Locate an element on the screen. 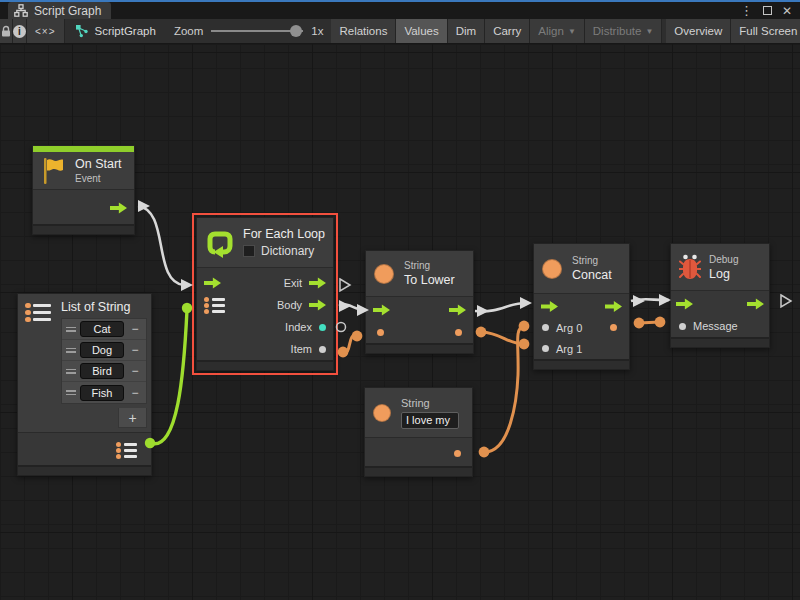 The height and width of the screenshot is (600, 800). list-item-field: Dog is located at coordinates (102, 350).